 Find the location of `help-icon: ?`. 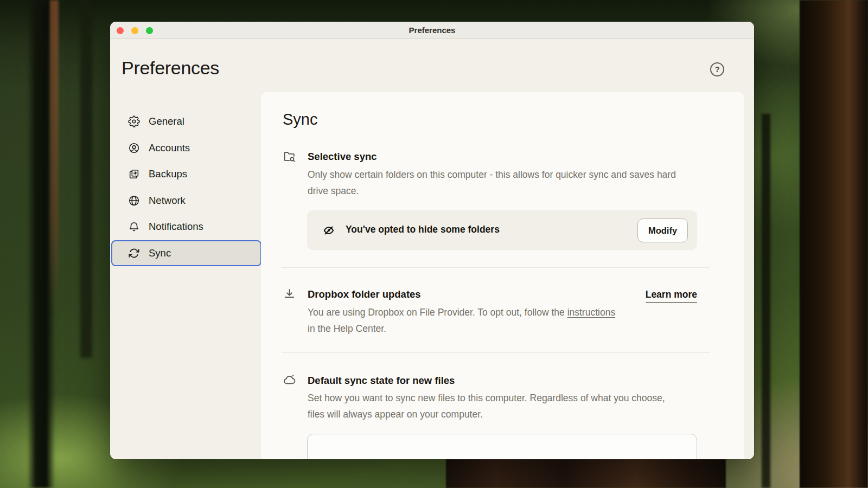

help-icon: ? is located at coordinates (717, 69).